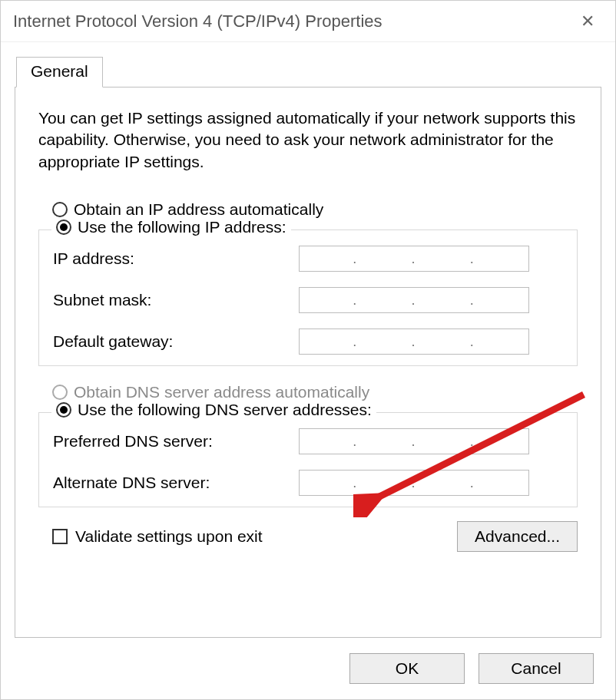 The width and height of the screenshot is (616, 700). What do you see at coordinates (198, 210) in the screenshot?
I see `radio-label-ip-auto: Obtain an IP address automatically` at bounding box center [198, 210].